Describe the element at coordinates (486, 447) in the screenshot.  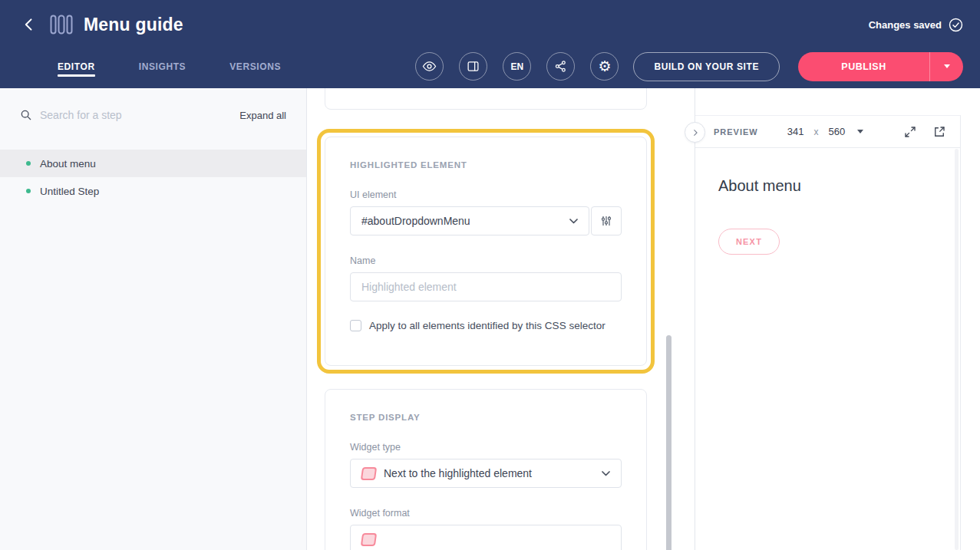
I see `widget-type-label: Widget type` at that location.